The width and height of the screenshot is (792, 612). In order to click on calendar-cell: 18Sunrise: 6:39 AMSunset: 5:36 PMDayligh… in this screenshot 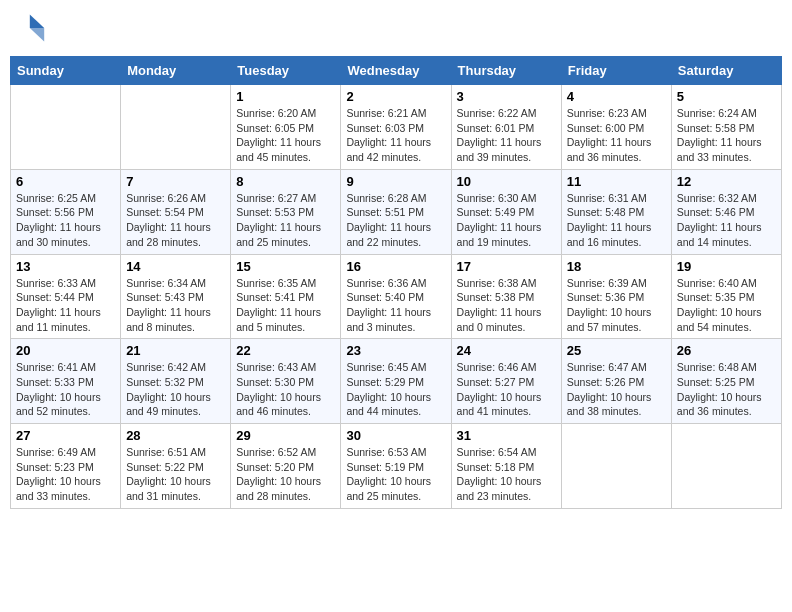, I will do `click(616, 296)`.